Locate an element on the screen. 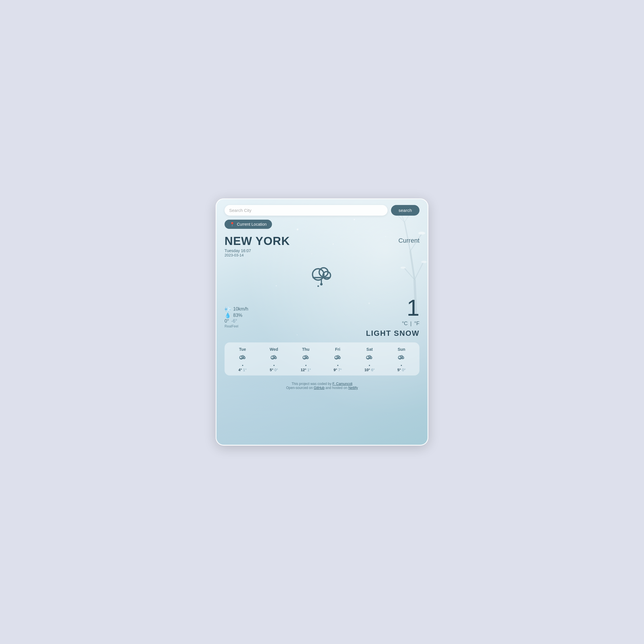  forecast-day-label: Tue is located at coordinates (243, 349).